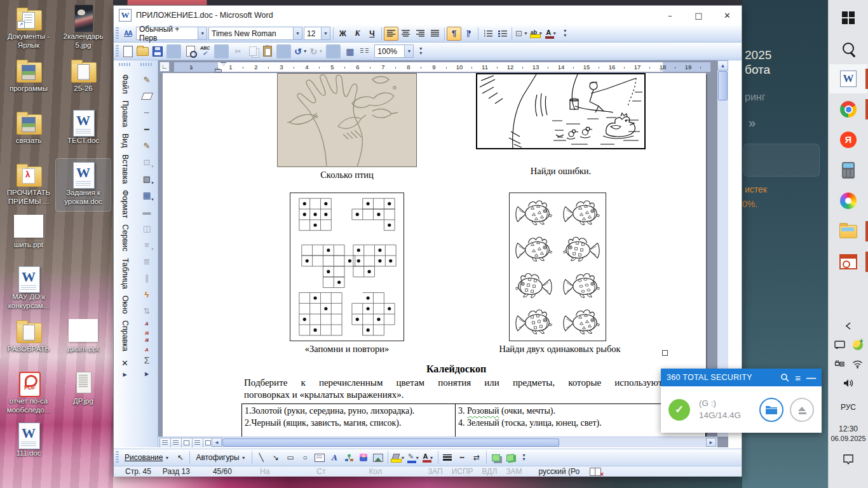 This screenshot has width=868, height=488. I want to click on distribute-rows-button: ≣ ▼, so click(147, 261).